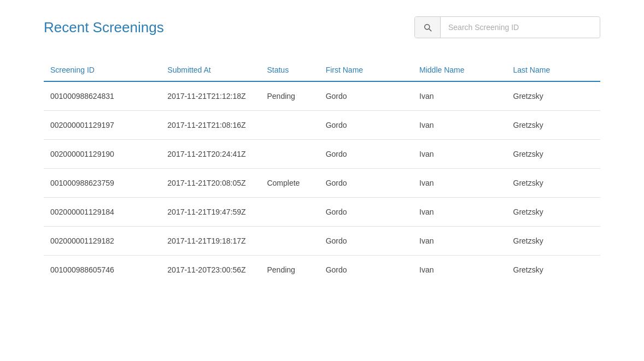 This screenshot has width=644, height=361. I want to click on submitted-at-cell: 2017-11-21T20:24:41Z, so click(210, 154).